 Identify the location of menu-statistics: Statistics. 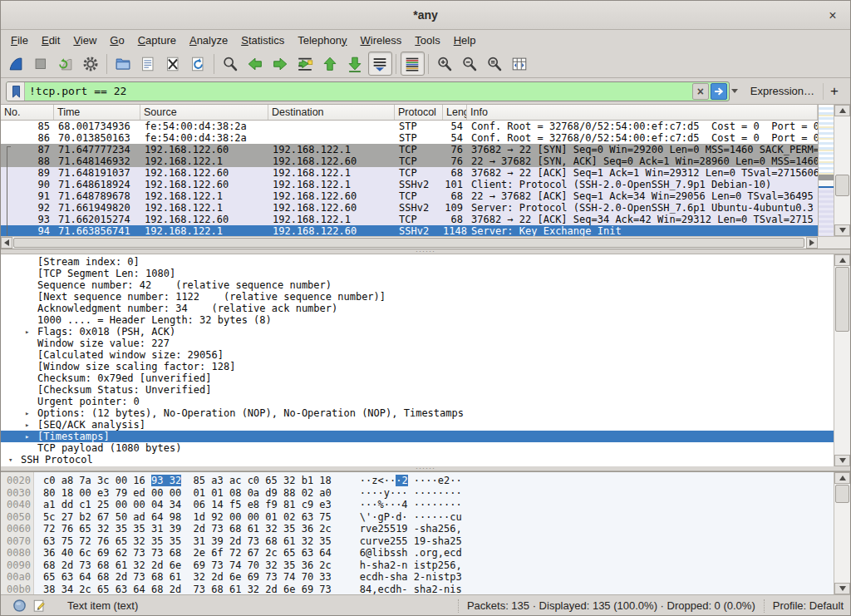
(263, 40).